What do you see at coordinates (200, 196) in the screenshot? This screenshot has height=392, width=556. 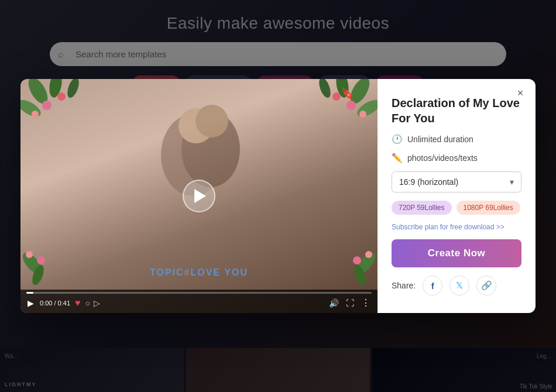 I see `play-triangle-icon` at bounding box center [200, 196].